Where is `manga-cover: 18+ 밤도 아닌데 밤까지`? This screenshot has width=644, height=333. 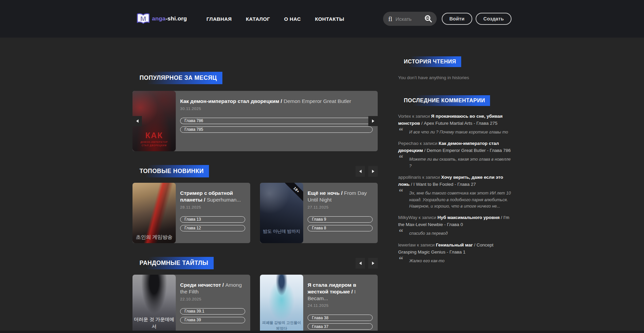 manga-cover: 18+ 밤도 아닌데 밤까지 is located at coordinates (282, 213).